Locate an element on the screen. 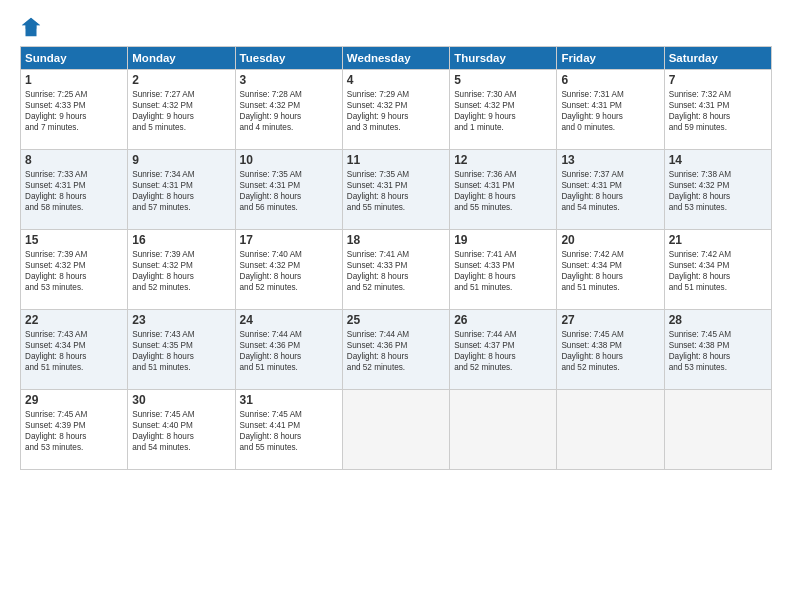 The image size is (792, 612). day-number: 23 is located at coordinates (181, 320).